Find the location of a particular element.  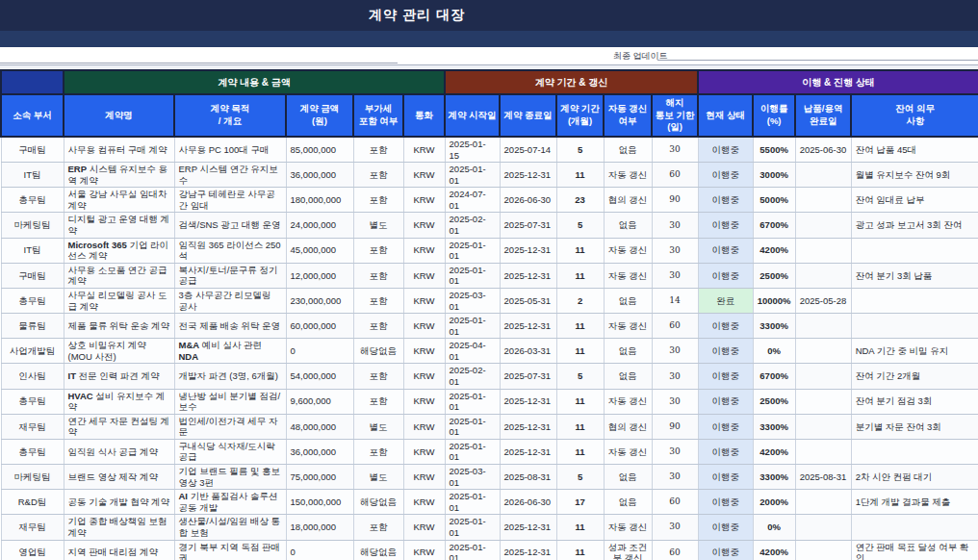

cell-contract-name: 서울 강남 사무실 임대차 계약 is located at coordinates (119, 200).